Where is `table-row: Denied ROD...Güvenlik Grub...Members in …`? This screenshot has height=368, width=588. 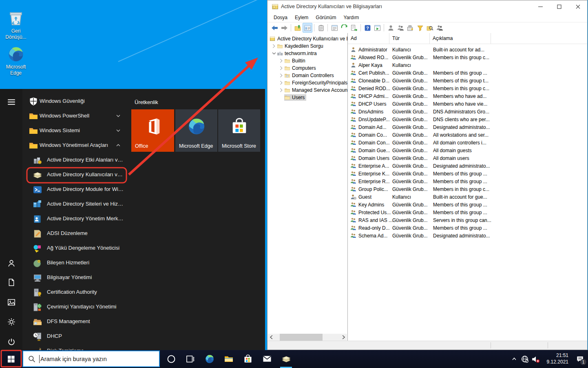
table-row: Denied ROD...Güvenlik Grub...Members in … is located at coordinates (467, 88).